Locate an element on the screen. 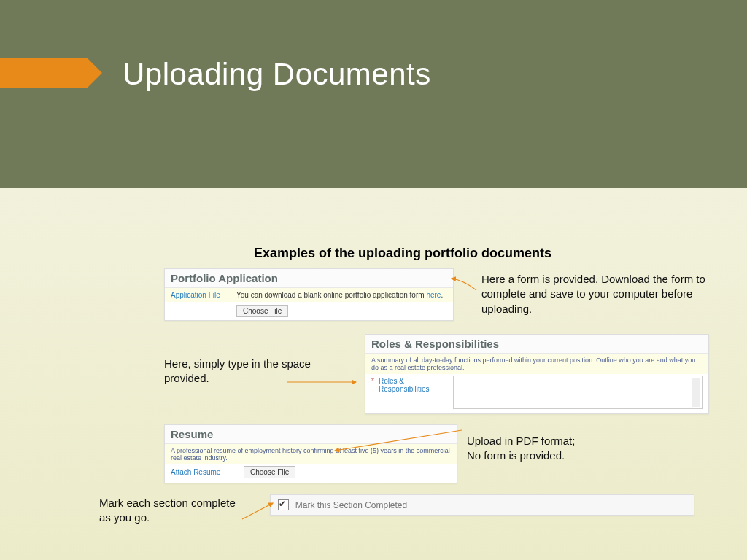  pane-header: Portfolio Application is located at coordinates (309, 279).